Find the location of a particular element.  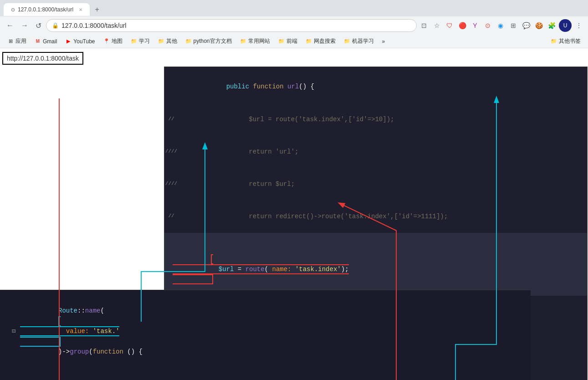

folder-icon-4: 📁 is located at coordinates (243, 41).